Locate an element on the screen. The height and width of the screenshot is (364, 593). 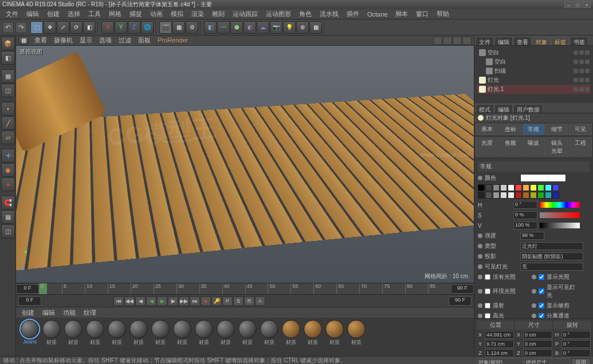
obj-tab-对象: 对象 is located at coordinates (541, 41).